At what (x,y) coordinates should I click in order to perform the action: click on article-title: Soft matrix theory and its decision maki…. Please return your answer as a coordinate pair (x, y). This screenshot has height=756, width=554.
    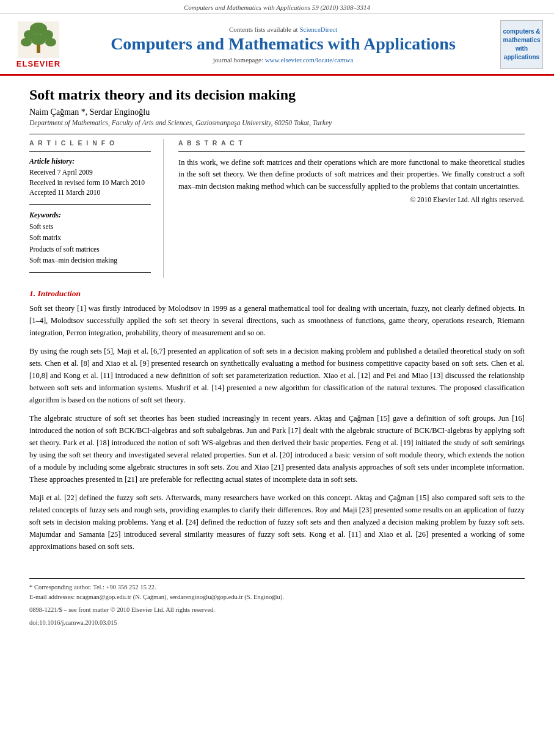
    Looking at the image, I should click on (277, 95).